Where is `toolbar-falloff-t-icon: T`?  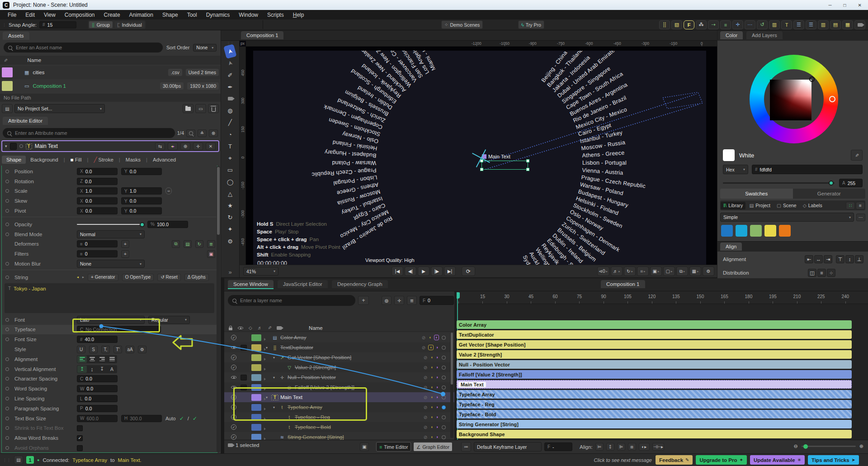
toolbar-falloff-t-icon: T is located at coordinates (787, 25).